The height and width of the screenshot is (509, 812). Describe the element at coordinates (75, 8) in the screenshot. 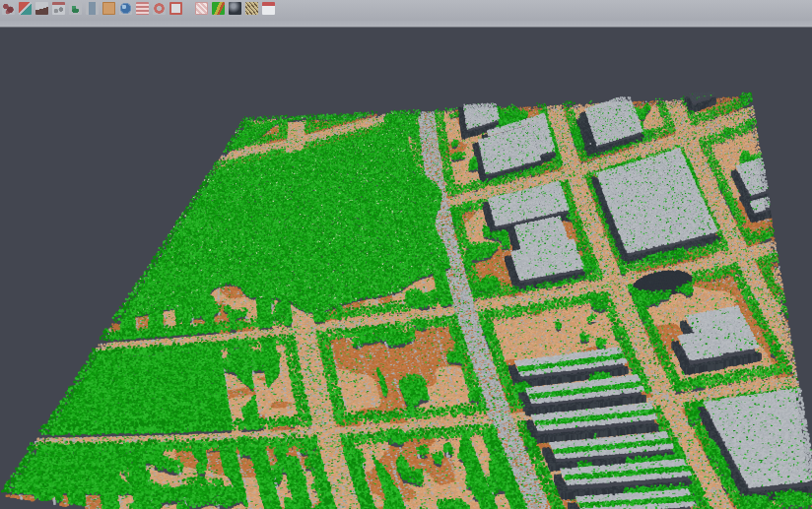

I see `vegetation-class-icon` at that location.